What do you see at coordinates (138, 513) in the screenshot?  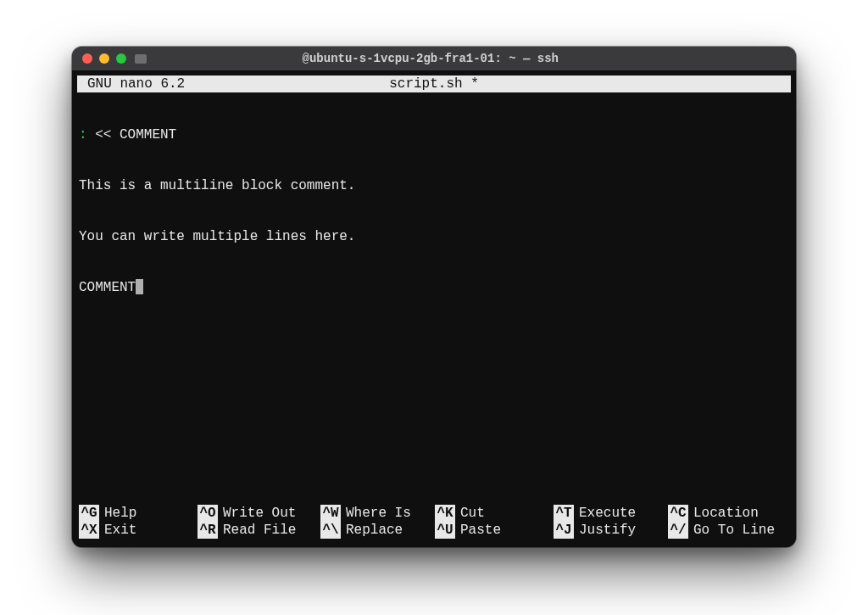 I see `shortcut-help: ^GHelp` at bounding box center [138, 513].